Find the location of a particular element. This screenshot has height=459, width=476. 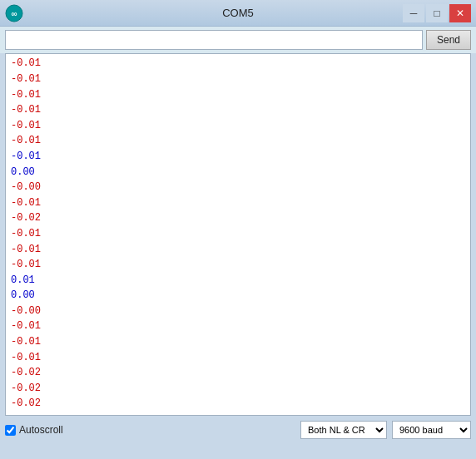

title-bar-left: ∞ is located at coordinates (14, 13).